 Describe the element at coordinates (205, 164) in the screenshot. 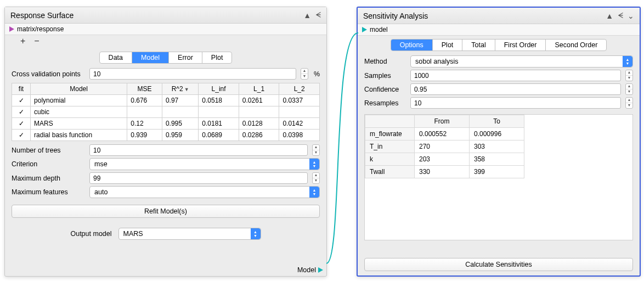

I see `criterion-select: mse ▲▼` at that location.